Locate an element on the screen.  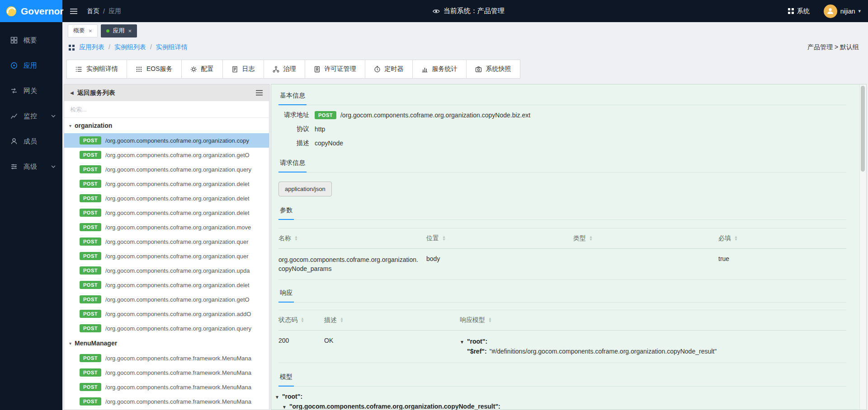
eos-services-button: EOS服务 is located at coordinates (154, 69).